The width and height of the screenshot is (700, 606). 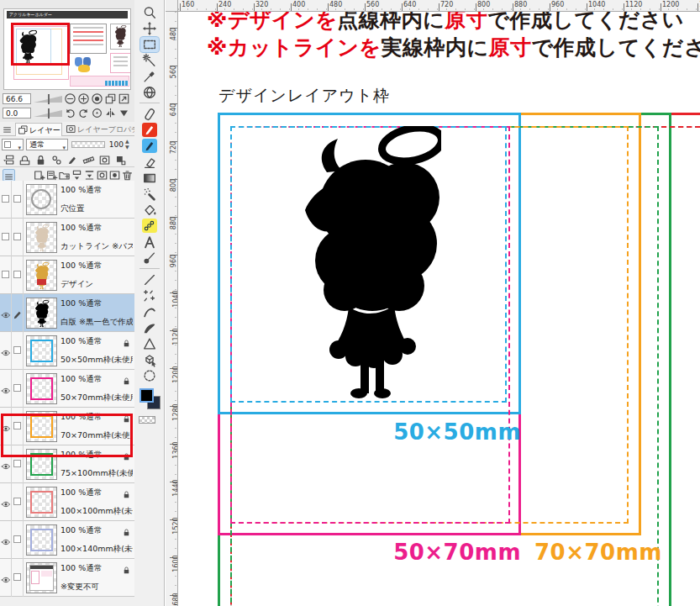 What do you see at coordinates (8, 175) in the screenshot?
I see `palette-menu-button` at bounding box center [8, 175].